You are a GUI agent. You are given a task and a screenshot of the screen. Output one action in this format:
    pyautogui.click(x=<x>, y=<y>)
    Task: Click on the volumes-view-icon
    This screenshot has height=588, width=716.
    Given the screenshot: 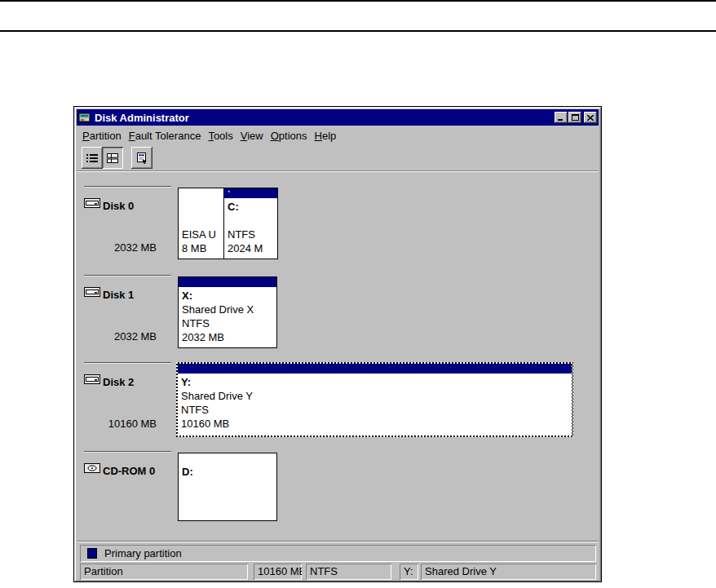 What is the action you would take?
    pyautogui.click(x=92, y=158)
    